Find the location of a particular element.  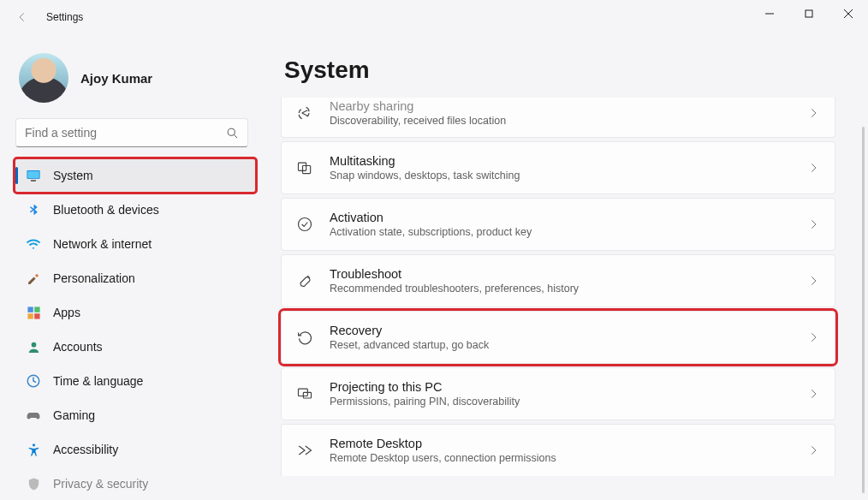

sidebar-item-privacy: Privacy & security is located at coordinates (135, 484).